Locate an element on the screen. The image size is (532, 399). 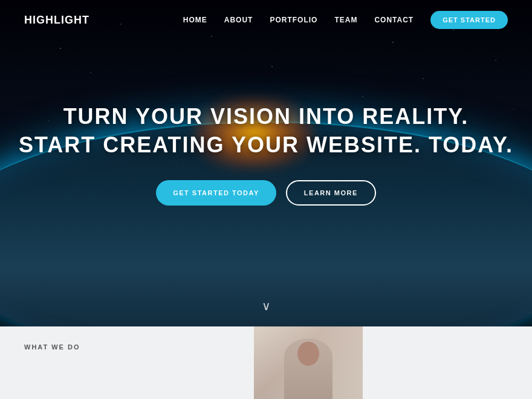
office-background is located at coordinates (308, 363).